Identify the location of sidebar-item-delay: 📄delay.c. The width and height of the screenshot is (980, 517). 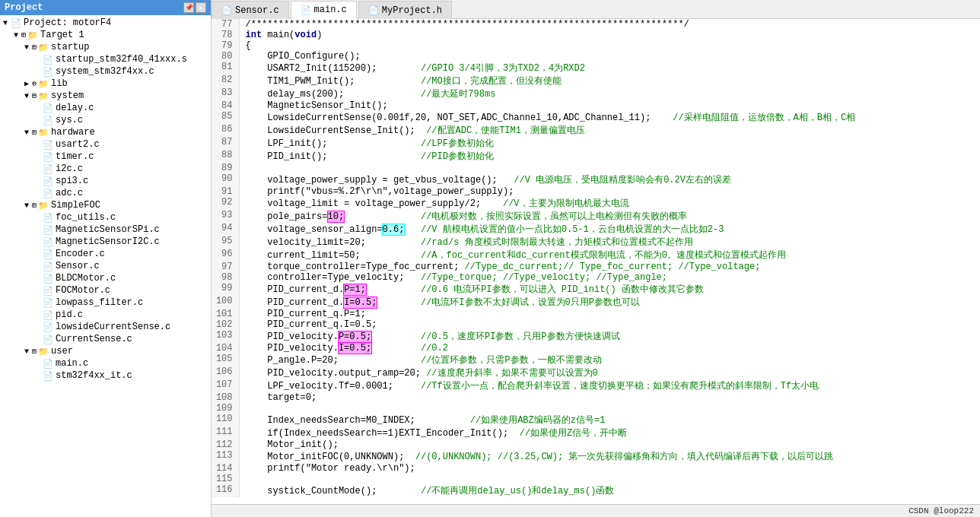
(105, 108).